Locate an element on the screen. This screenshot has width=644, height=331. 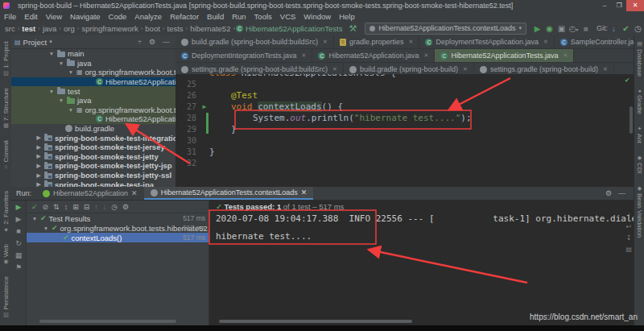
tool-button-gradle: ●Gradle is located at coordinates (639, 101).